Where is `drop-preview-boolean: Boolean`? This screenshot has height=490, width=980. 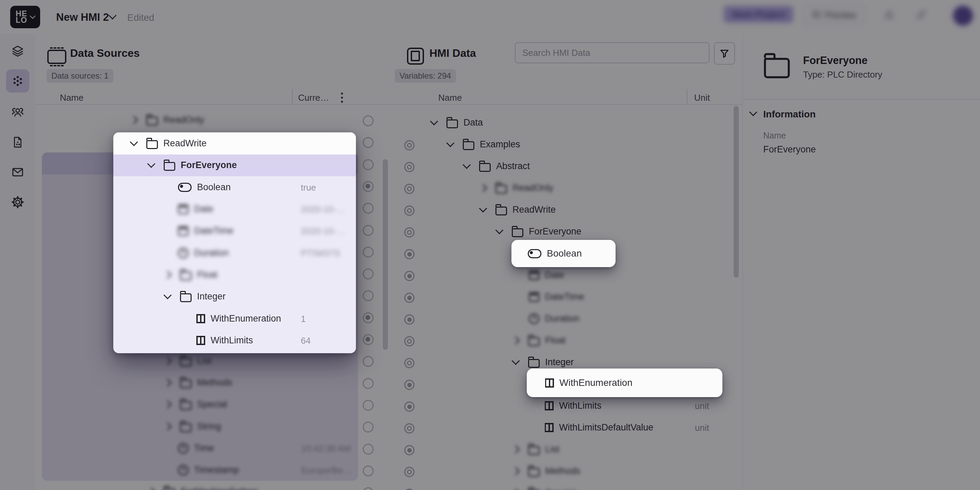 drop-preview-boolean: Boolean is located at coordinates (563, 253).